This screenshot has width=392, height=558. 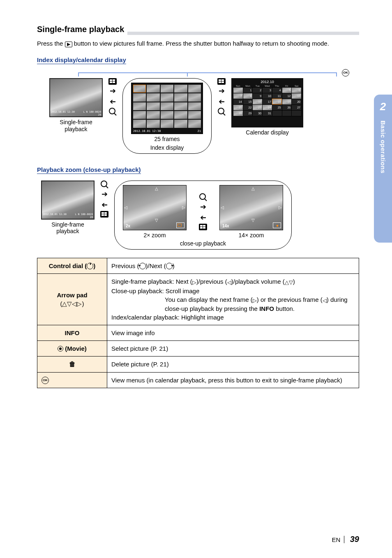 What do you see at coordinates (72, 333) in the screenshot?
I see `row-header-info: INFO` at bounding box center [72, 333].